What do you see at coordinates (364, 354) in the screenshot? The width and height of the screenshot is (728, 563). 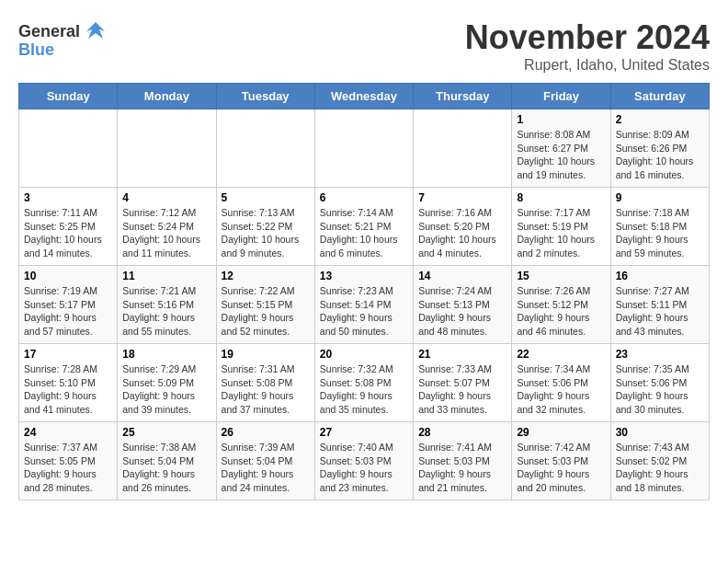 I see `day-number: 20` at bounding box center [364, 354].